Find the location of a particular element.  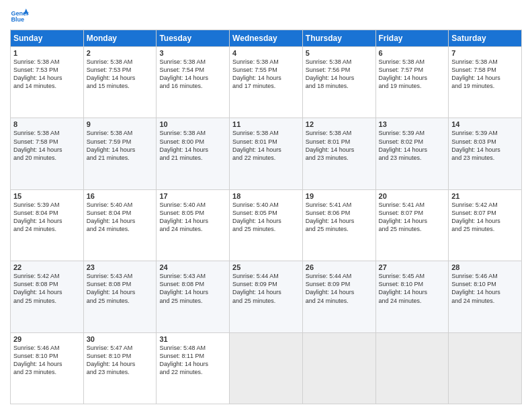

day-detail: Sunrise: 5:38 AMSunset: 7:59 PMDaylight:… is located at coordinates (120, 145).